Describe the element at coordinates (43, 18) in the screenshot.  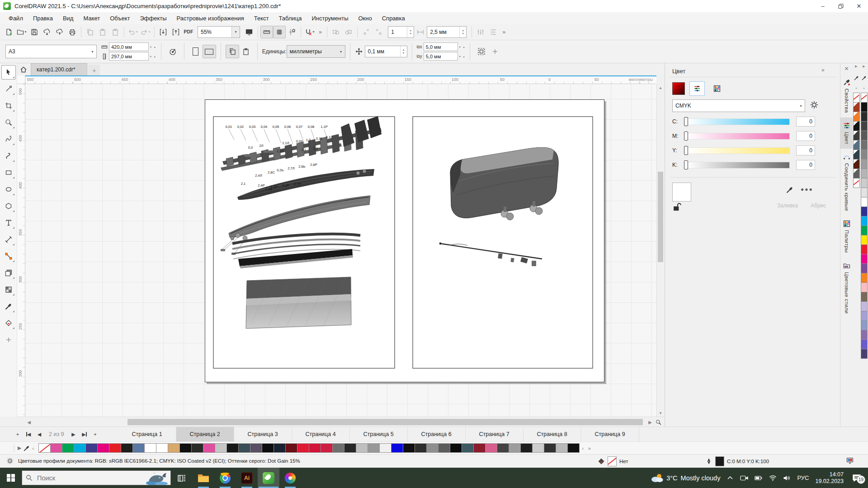
I see `menu-item-правка: Правка` at that location.